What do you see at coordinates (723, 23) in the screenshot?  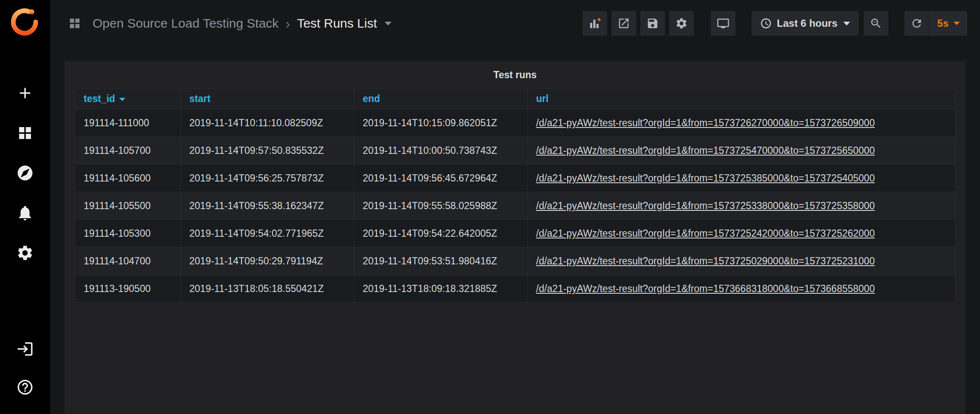 I see `monitor-icon` at bounding box center [723, 23].